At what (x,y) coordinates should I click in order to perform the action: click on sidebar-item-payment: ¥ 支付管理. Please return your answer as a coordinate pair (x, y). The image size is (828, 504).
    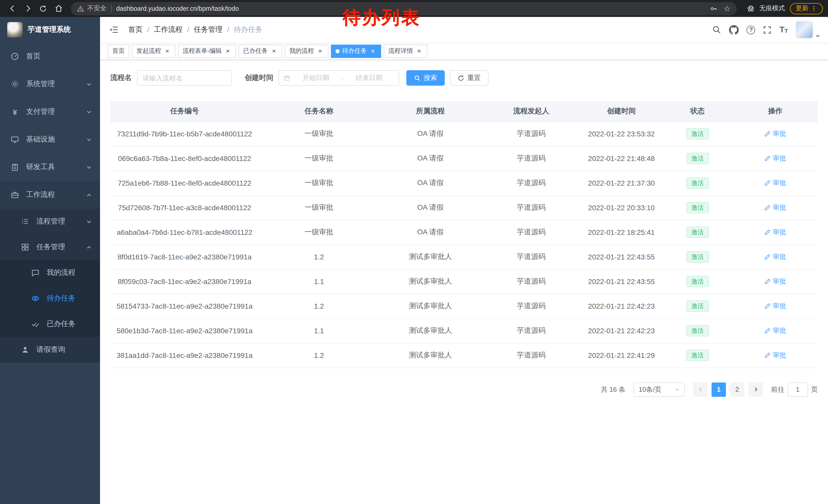
    Looking at the image, I should click on (50, 112).